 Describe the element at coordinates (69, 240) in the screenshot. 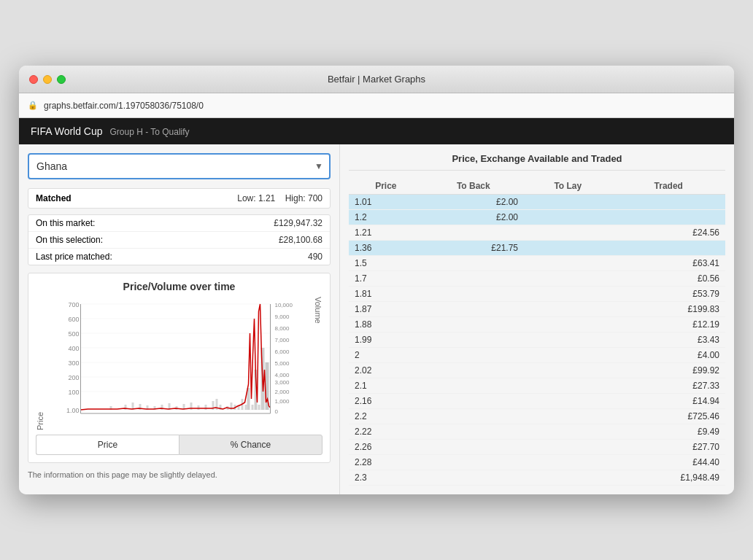

I see `on-this-selection-label: On this selection:` at that location.